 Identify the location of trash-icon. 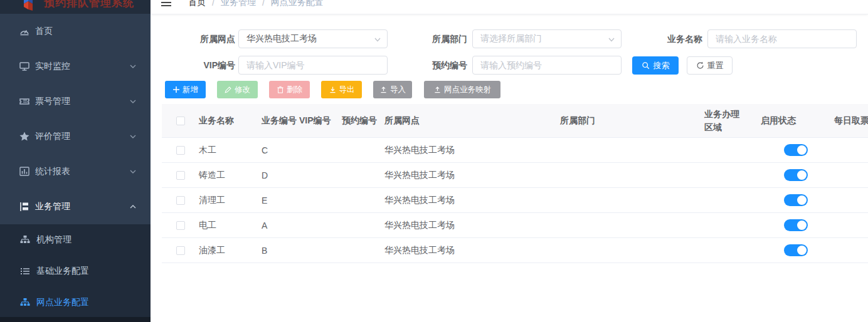
(280, 90).